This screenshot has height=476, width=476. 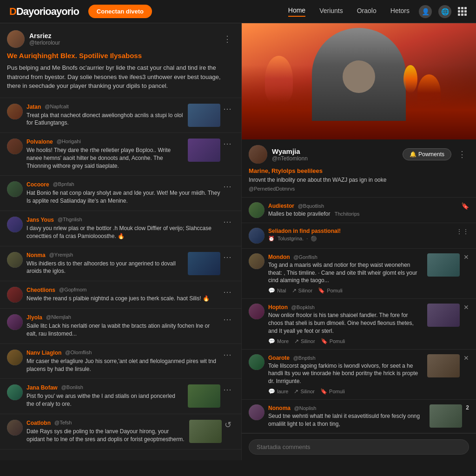 What do you see at coordinates (40, 220) in the screenshot?
I see `feed-author: Jans Yous` at bounding box center [40, 220].